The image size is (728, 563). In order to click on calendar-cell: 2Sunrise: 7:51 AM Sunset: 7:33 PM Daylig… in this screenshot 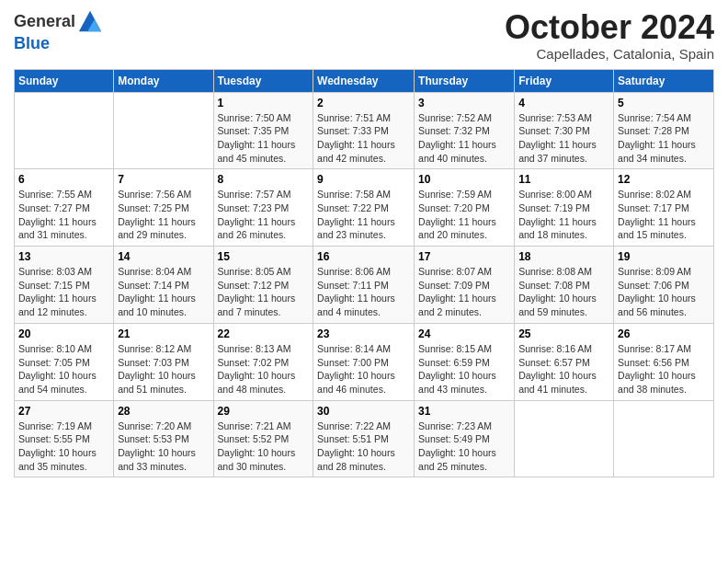, I will do `click(364, 131)`.